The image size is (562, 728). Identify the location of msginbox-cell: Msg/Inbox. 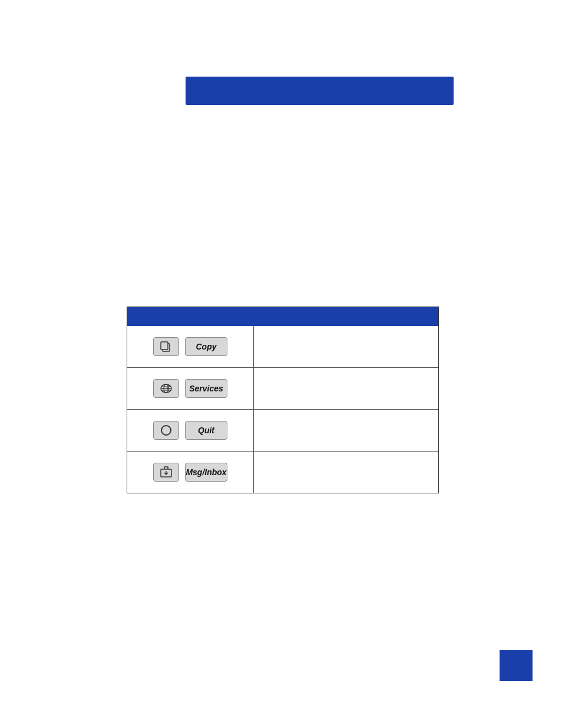
(191, 472).